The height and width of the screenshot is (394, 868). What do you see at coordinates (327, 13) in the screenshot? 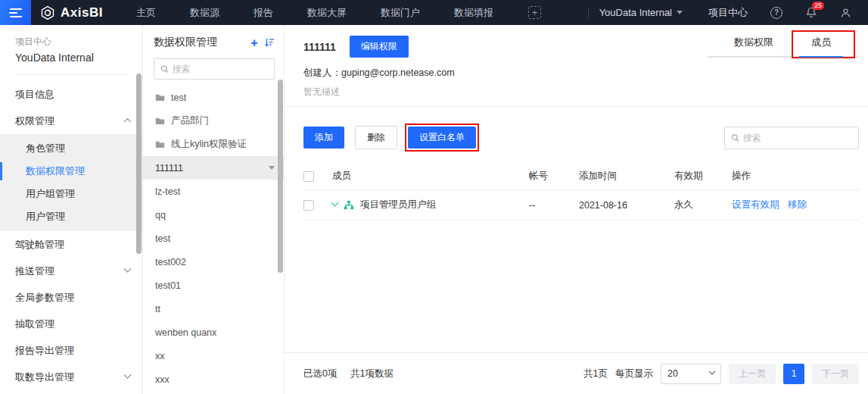
I see `topnav-item-dashboard: 数据大屏` at bounding box center [327, 13].